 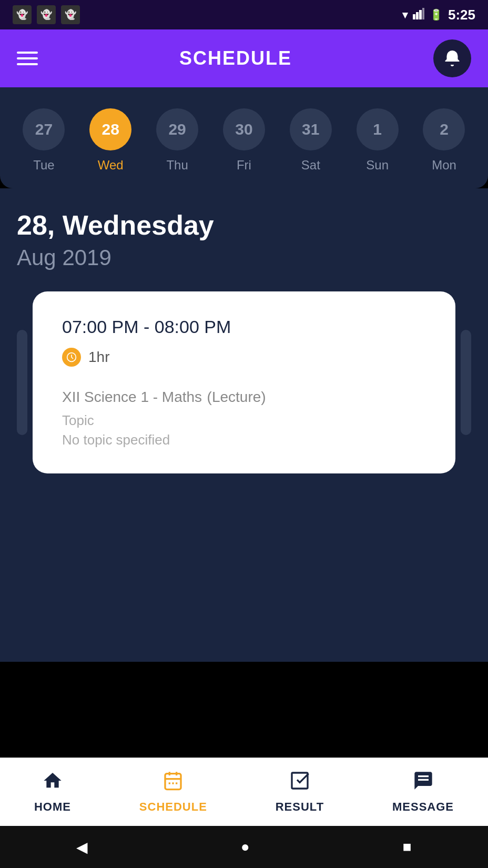 What do you see at coordinates (177, 129) in the screenshot?
I see `day-number-29: 29` at bounding box center [177, 129].